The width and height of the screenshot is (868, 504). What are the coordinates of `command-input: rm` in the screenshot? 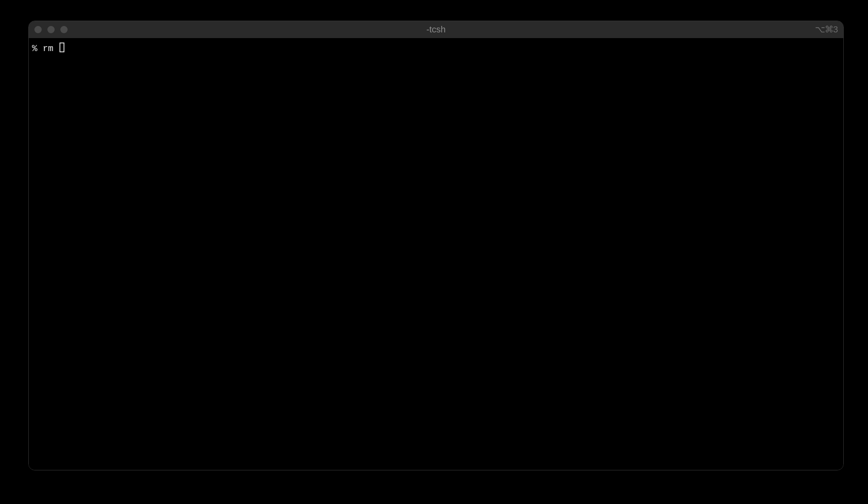 It's located at (51, 49).